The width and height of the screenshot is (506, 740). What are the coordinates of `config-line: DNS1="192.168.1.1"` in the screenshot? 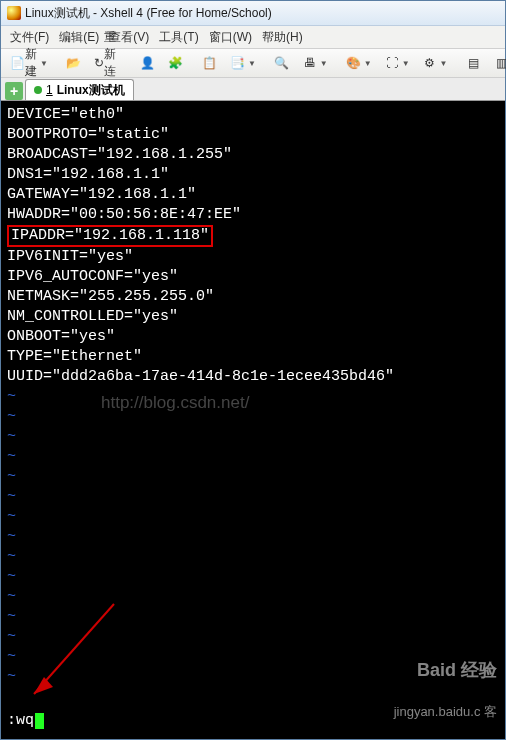 It's located at (88, 174).